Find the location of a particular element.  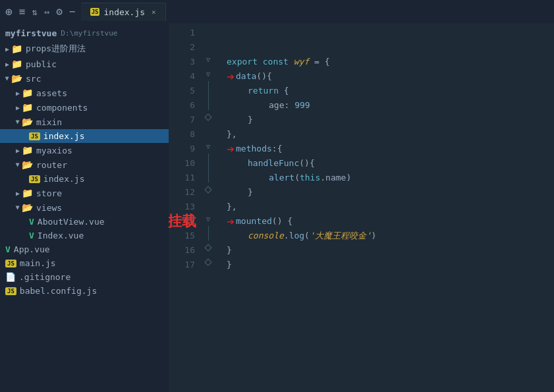

sidebar-label-aboutview: AboutView.vue is located at coordinates (71, 221).